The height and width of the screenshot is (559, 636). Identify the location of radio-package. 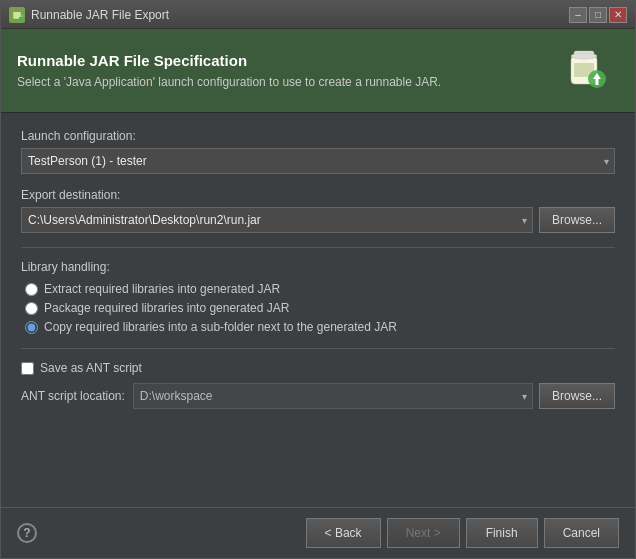
(32, 308).